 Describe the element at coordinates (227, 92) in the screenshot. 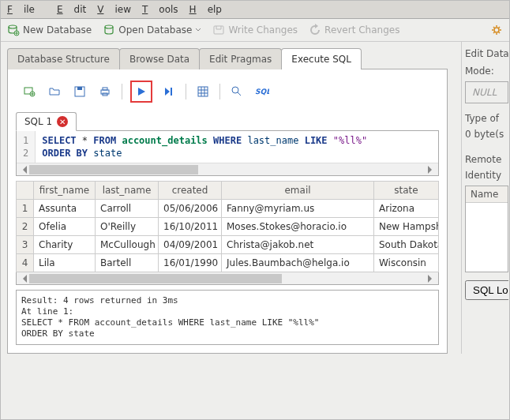

I see `sql-toolbar: SQL` at that location.